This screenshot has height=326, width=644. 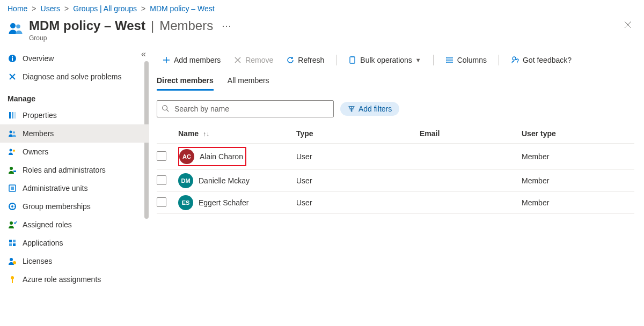 I want to click on sidebar-item-label: Roles and administrators, so click(x=64, y=170).